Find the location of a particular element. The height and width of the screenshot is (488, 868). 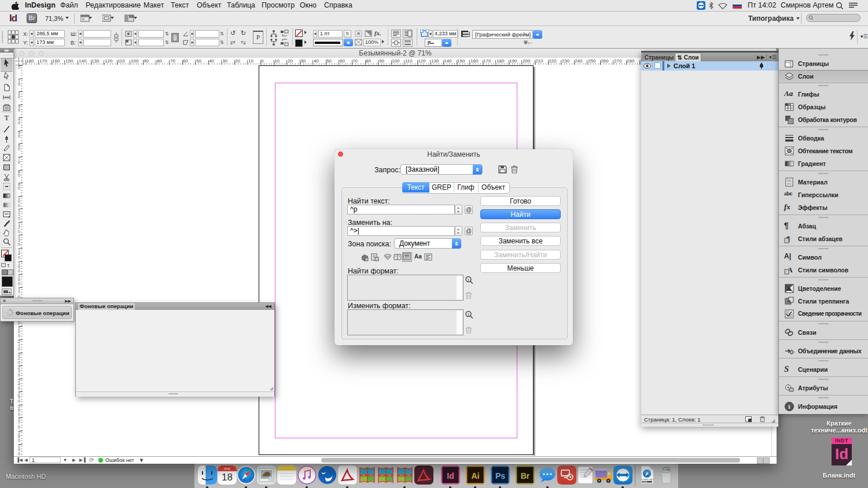

svg-text: DOWNLOAD is located at coordinates (647, 480).